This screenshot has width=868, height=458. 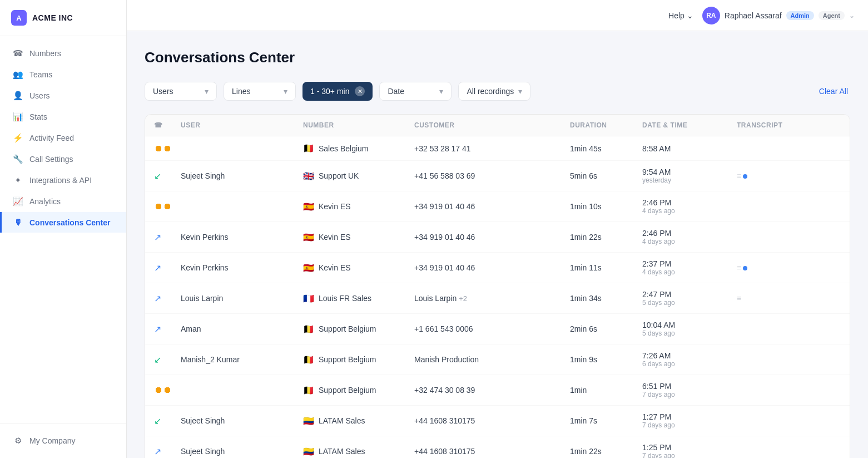 I want to click on table-row: ↗ Aman 🇧🇪 Support Belgium +1 661 543 000…, so click(x=497, y=329).